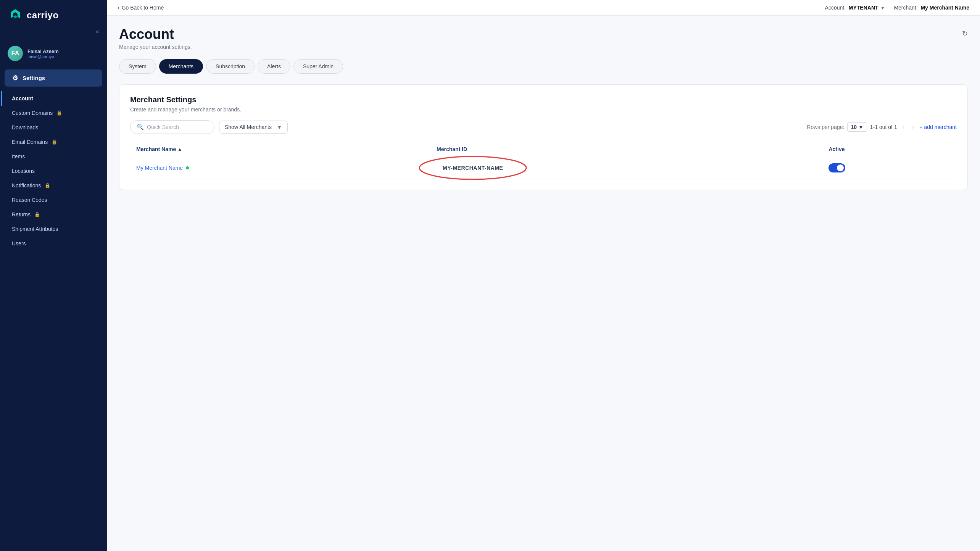 The height and width of the screenshot is (551, 980). Describe the element at coordinates (53, 53) in the screenshot. I see `user-profile-area: FA Faisal Azeem faisal@carriyo` at that location.